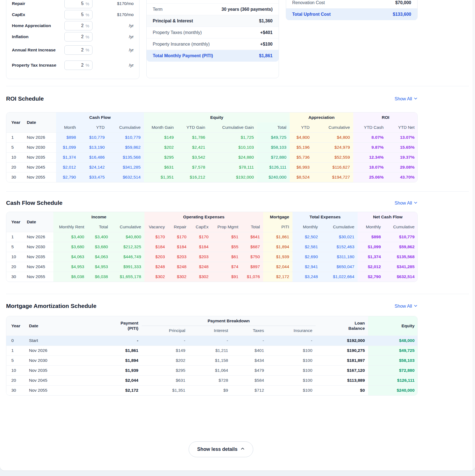 The width and height of the screenshot is (475, 476). I want to click on summary-row: Total Upfront Cost$133,600, so click(352, 14).